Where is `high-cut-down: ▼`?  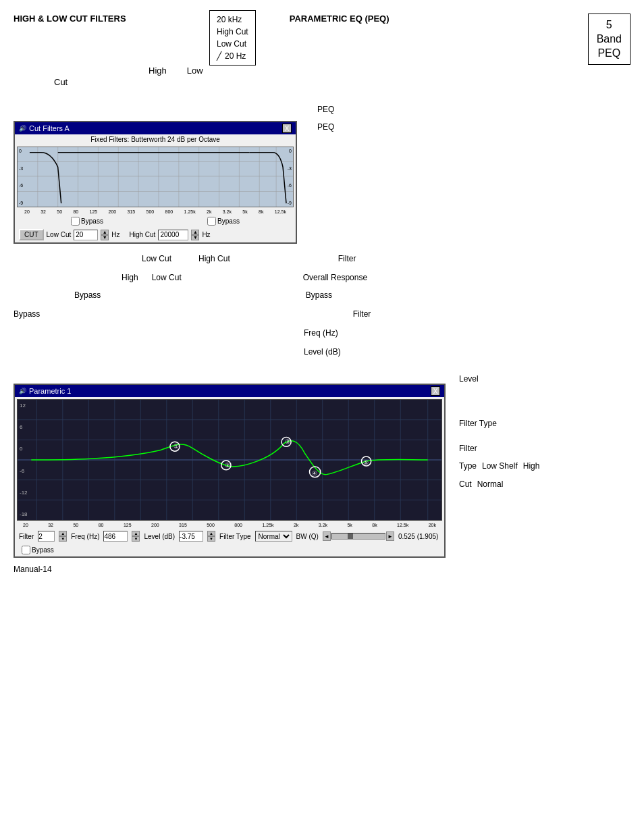
high-cut-down: ▼ is located at coordinates (195, 238).